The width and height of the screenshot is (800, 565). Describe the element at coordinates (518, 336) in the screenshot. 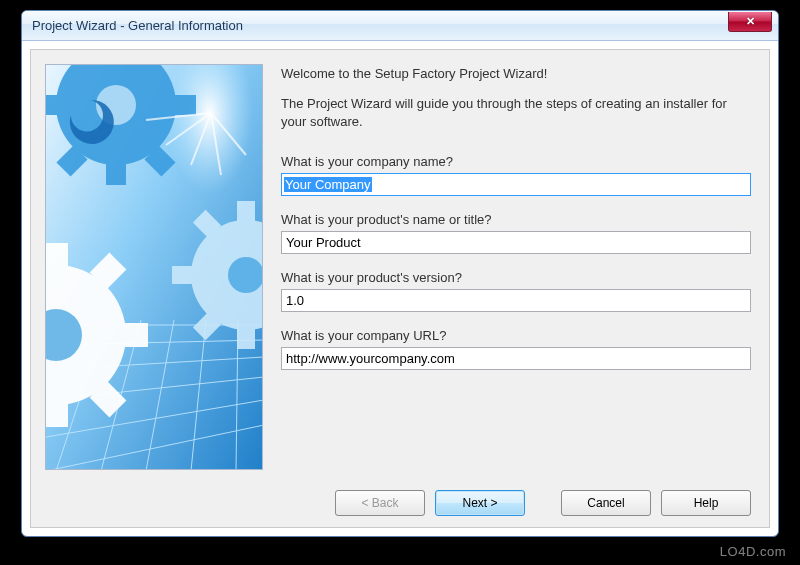

I see `company-url-label: What is your company URL?` at that location.